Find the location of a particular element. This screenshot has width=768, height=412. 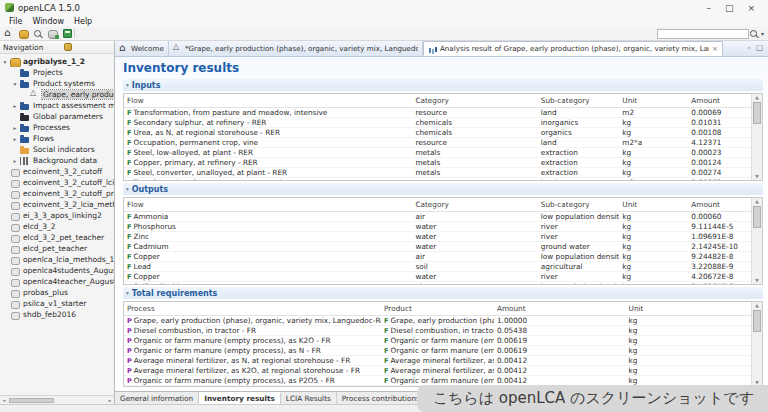

table-row: FSulfur dioxideairlow population density… is located at coordinates (438, 283).